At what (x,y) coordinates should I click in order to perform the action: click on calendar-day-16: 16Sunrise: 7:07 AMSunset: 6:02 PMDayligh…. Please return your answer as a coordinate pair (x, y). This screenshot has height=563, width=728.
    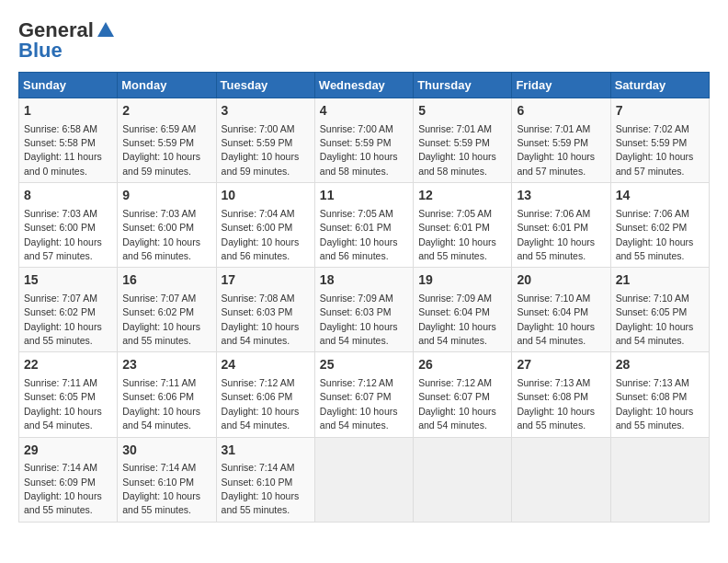
    Looking at the image, I should click on (167, 310).